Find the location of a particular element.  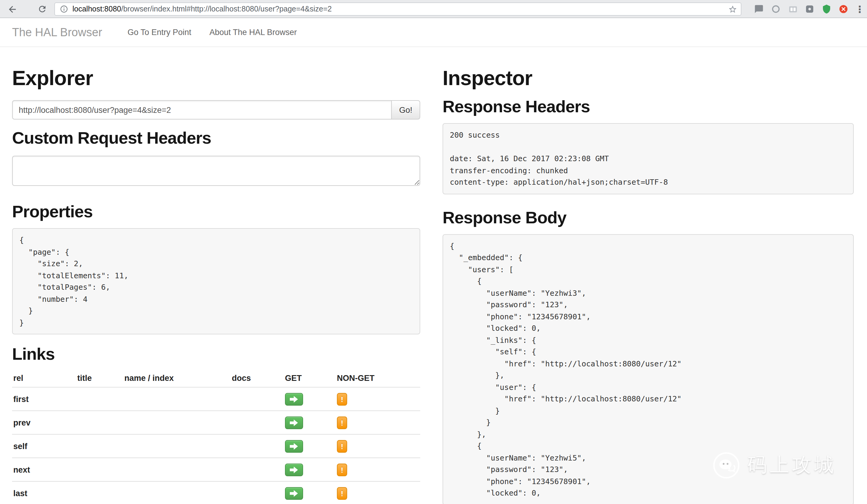

links-col-get: GET is located at coordinates (310, 378).